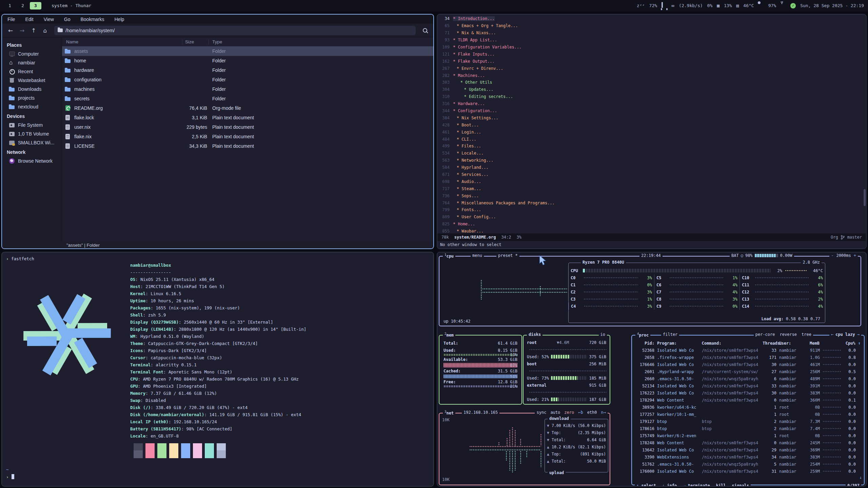 The image size is (868, 488). What do you see at coordinates (748, 464) in the screenshot?
I see `process-row: 51762 .emacs-31.0.50- /nix/store/wnqz5pa…` at bounding box center [748, 464].